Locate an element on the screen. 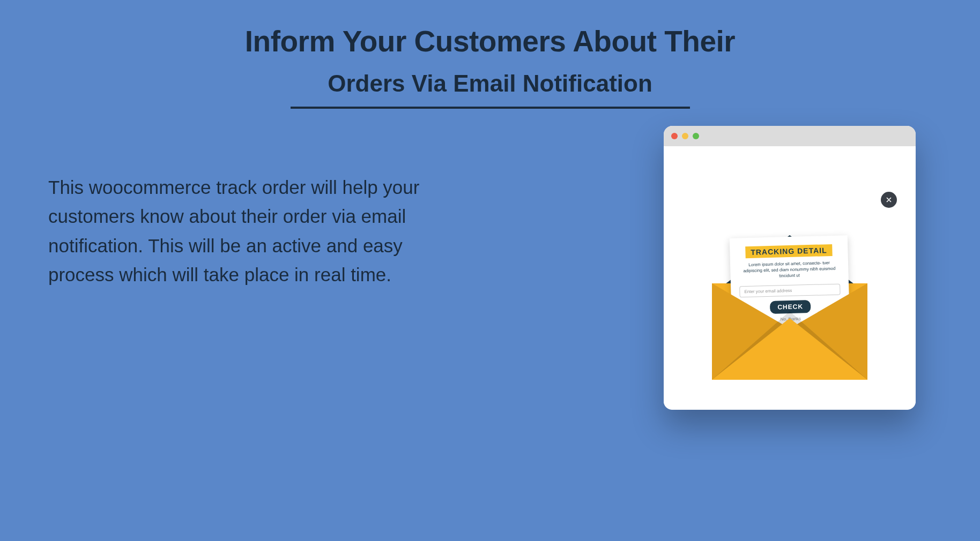 The width and height of the screenshot is (980, 541). browser-window-mockup: TRACKING DETAIL Lorem ipsum dolor sit am… is located at coordinates (790, 268).